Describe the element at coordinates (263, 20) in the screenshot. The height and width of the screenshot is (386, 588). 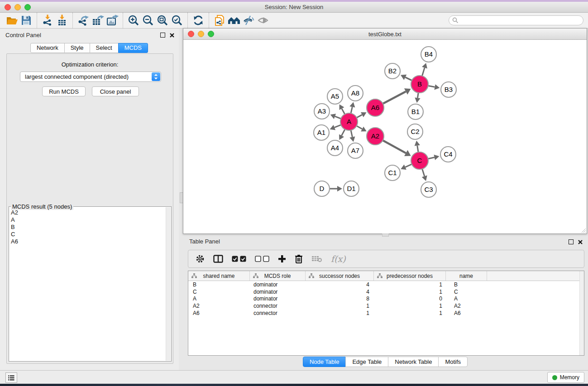
I see `show-all-icon` at that location.